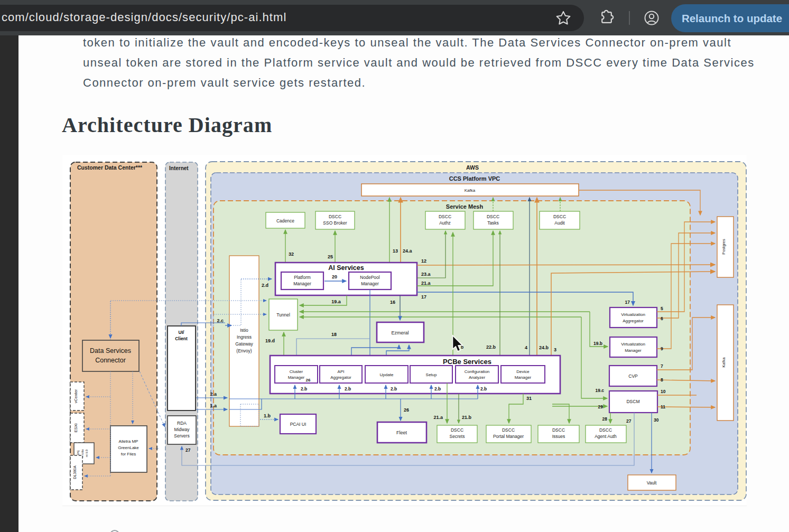  What do you see at coordinates (656, 420) in the screenshot?
I see `svg-text: 30` at bounding box center [656, 420].